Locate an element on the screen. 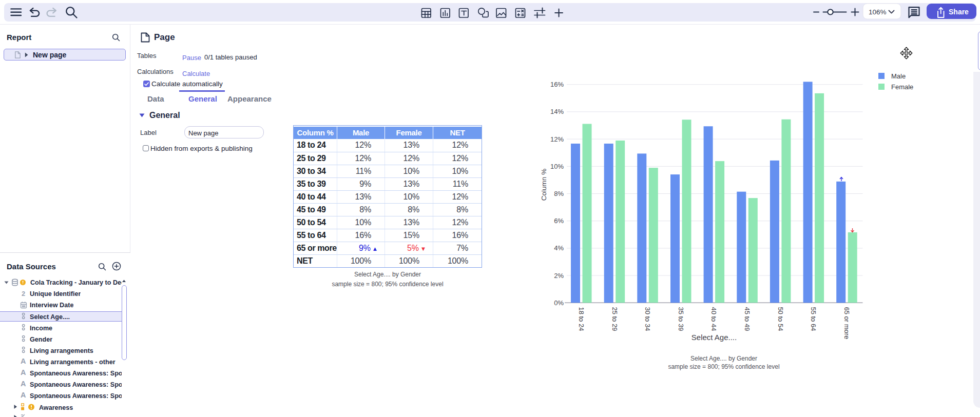  svg-text: 40 to 44 is located at coordinates (714, 319).